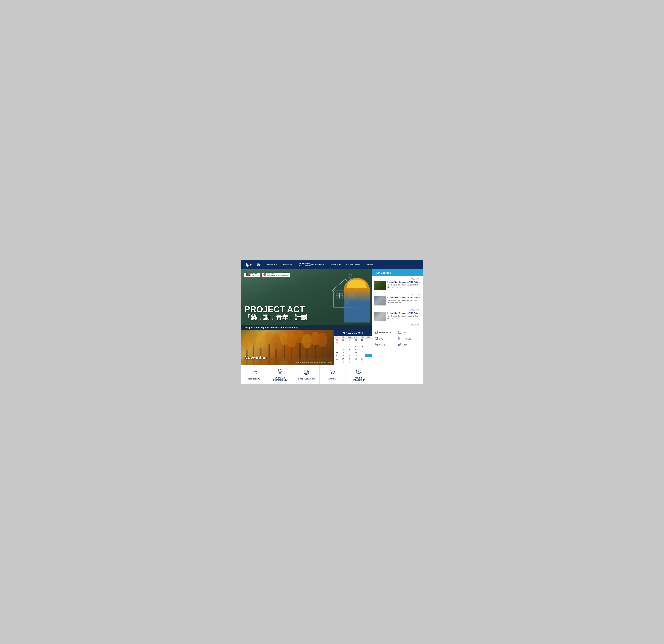  What do you see at coordinates (276, 309) in the screenshot?
I see `hero-title-main: PROJECT ACT` at bounding box center [276, 309].